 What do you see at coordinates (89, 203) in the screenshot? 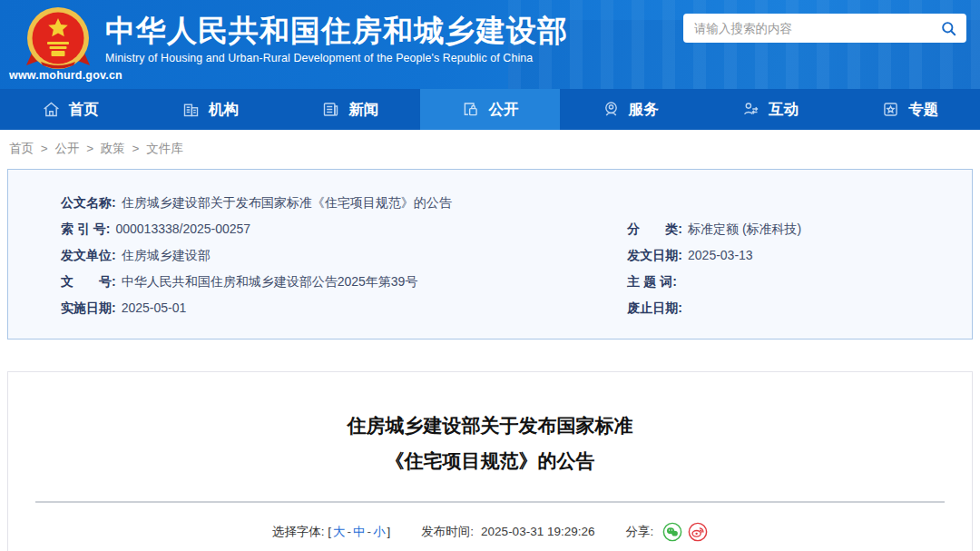
I see `meta-label-name: 公文名称:` at bounding box center [89, 203].